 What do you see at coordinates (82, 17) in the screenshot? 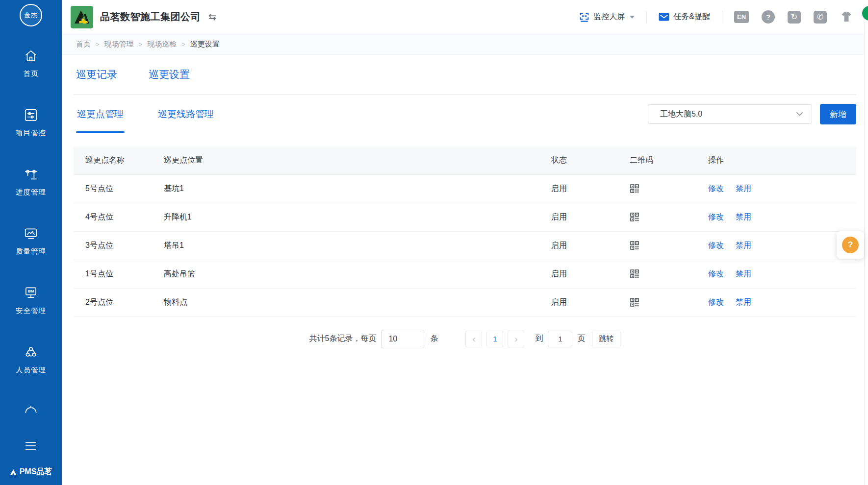
I see `company-logo` at bounding box center [82, 17].